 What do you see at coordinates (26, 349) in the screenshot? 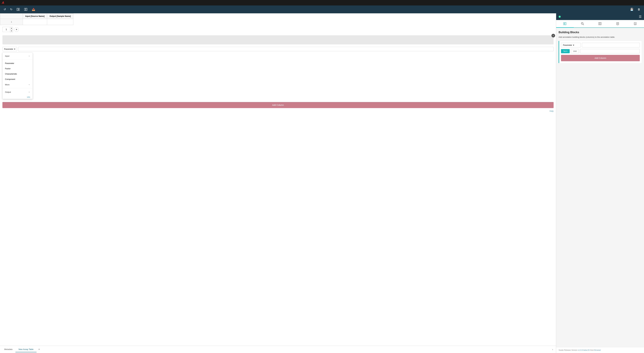
I see `tab-new-assay-table: New Assay Table` at bounding box center [26, 349].